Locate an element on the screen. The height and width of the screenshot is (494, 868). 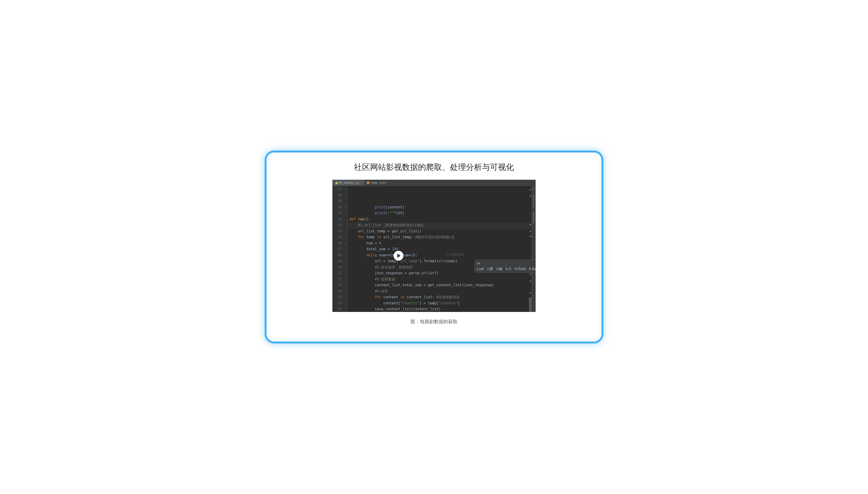
fold-column: ▸ ▾ ▾ ▸ is located at coordinates (346, 249).